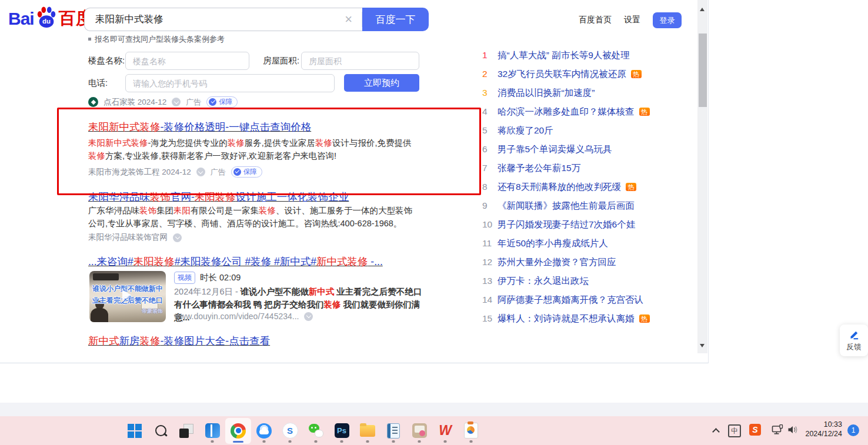 Image resolution: width=868 pixels, height=445 pixels. I want to click on sogou-input-icon: S, so click(755, 430).